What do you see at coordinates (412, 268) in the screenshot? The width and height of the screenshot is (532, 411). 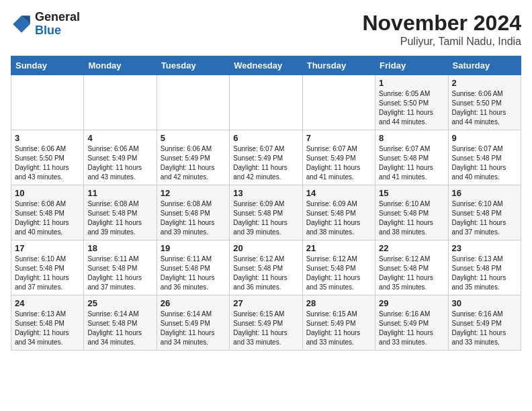 I see `calendar-cell: 22Sunrise: 6:12 AMSunset: 5:48 PMDayligh…` at bounding box center [412, 268].